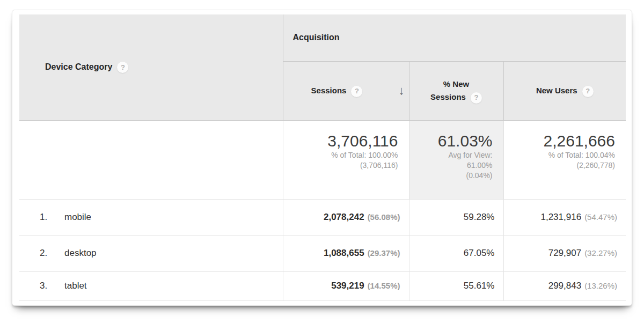 Image resolution: width=644 pixels, height=331 pixels. What do you see at coordinates (454, 38) in the screenshot?
I see `group-header-acquisition: Acquisition` at bounding box center [454, 38].